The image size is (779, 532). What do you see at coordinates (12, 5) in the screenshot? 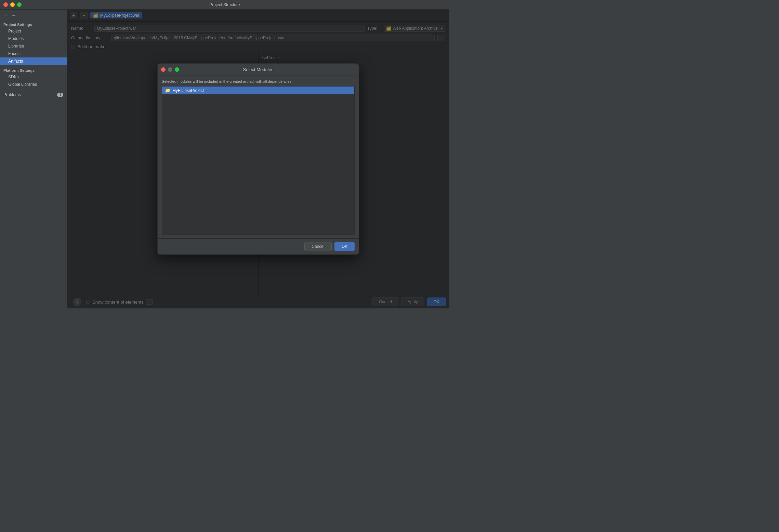
I see `minimize-button` at bounding box center [12, 5].